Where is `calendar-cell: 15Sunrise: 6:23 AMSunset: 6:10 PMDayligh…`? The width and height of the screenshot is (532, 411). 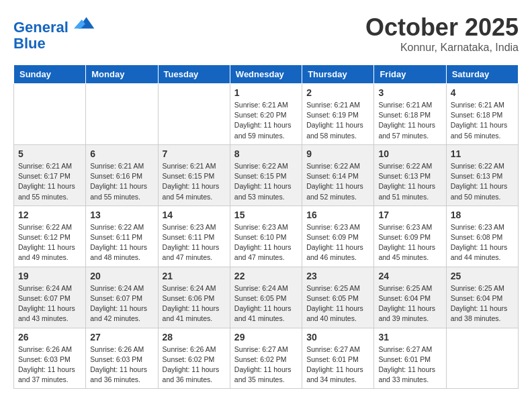
calendar-cell: 15Sunrise: 6:23 AMSunset: 6:10 PMDayligh… is located at coordinates (266, 236).